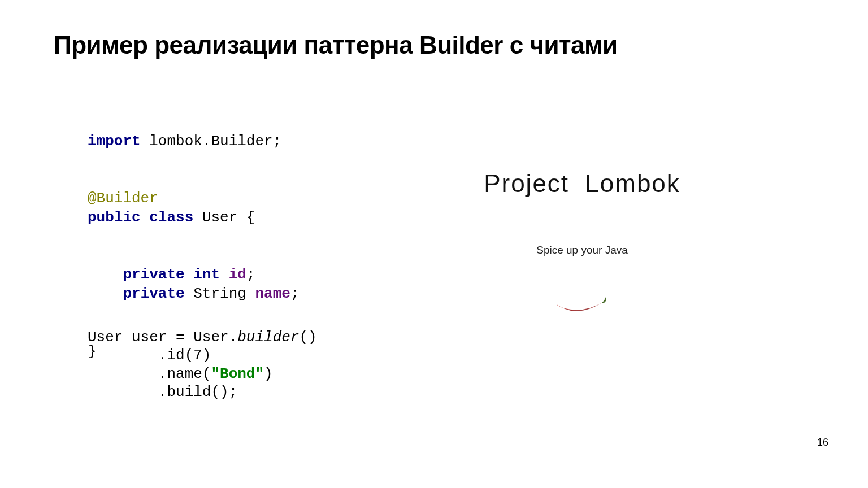 Image resolution: width=868 pixels, height=488 pixels. What do you see at coordinates (224, 217) in the screenshot?
I see `code-text: User {` at bounding box center [224, 217].